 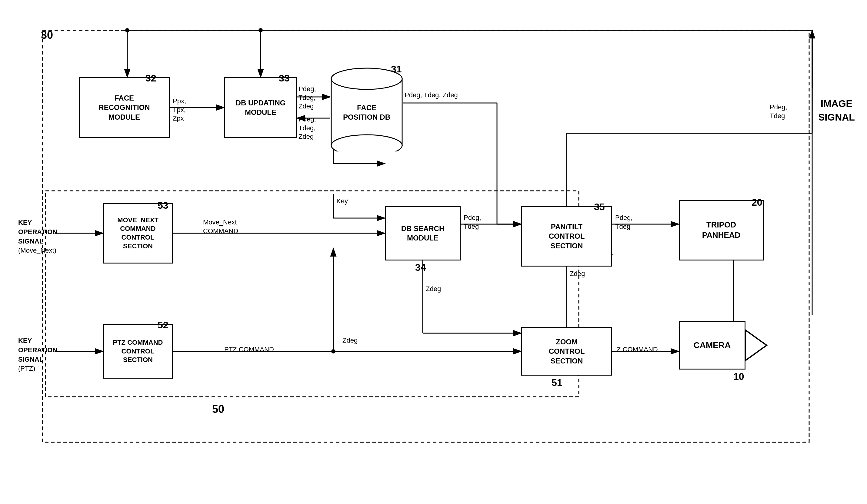 I want to click on ptz-cmd-label: PTZ COMMAND, so click(x=249, y=350).